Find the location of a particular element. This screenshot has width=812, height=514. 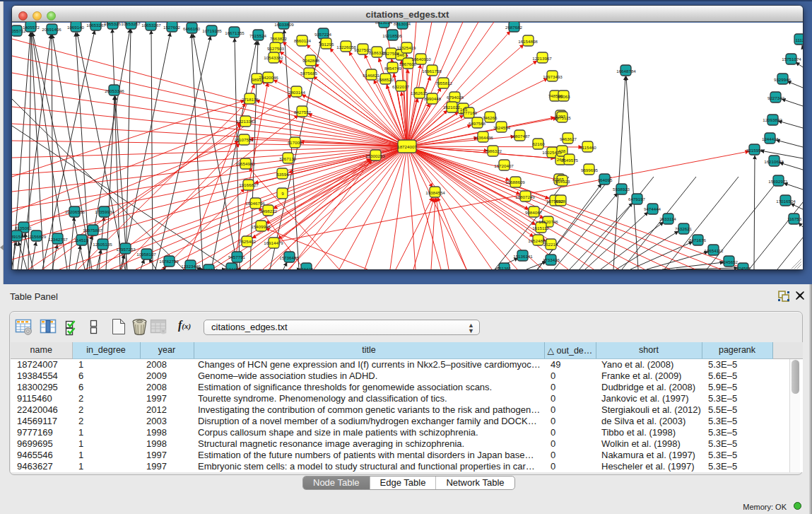

svg-text: 2549575 is located at coordinates (570, 160).